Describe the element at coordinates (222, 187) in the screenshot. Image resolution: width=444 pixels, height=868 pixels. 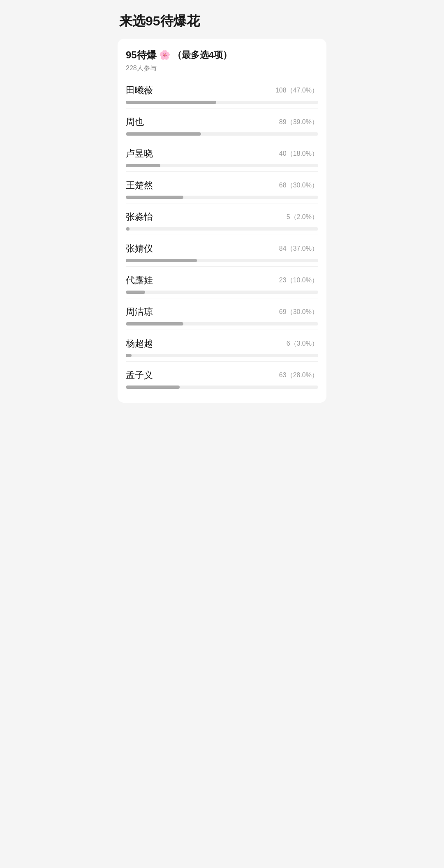
I see `poll-item: 王楚然 68（30.0%）` at that location.